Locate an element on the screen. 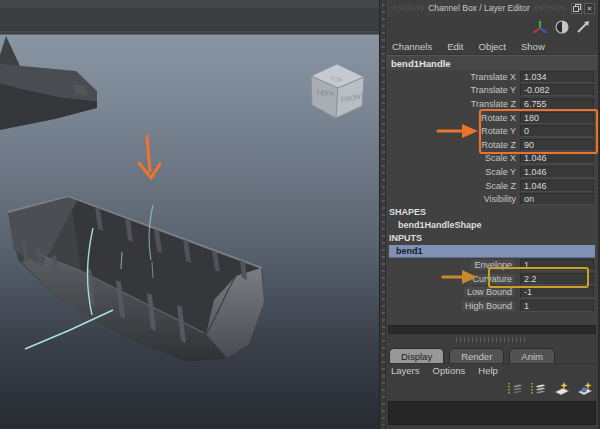 The image size is (600, 429). panel-resize-gripper is located at coordinates (382, 214).